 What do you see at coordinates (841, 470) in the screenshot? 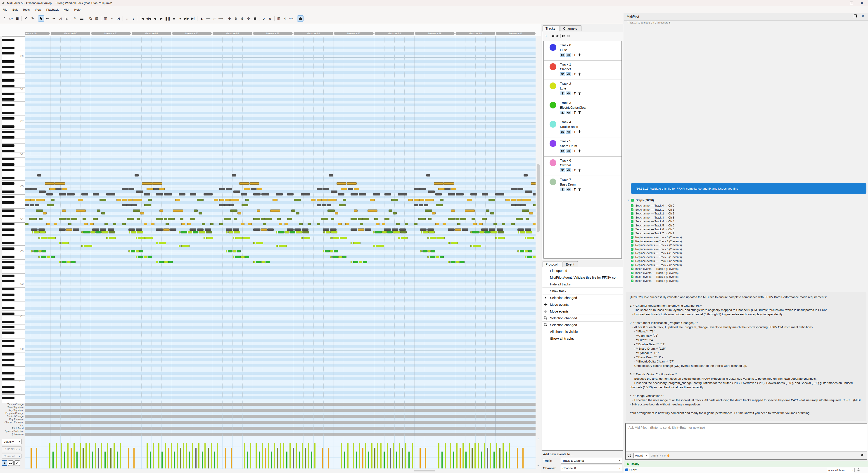
I see `model-select: gemini-3.1-pro▾` at bounding box center [841, 470].